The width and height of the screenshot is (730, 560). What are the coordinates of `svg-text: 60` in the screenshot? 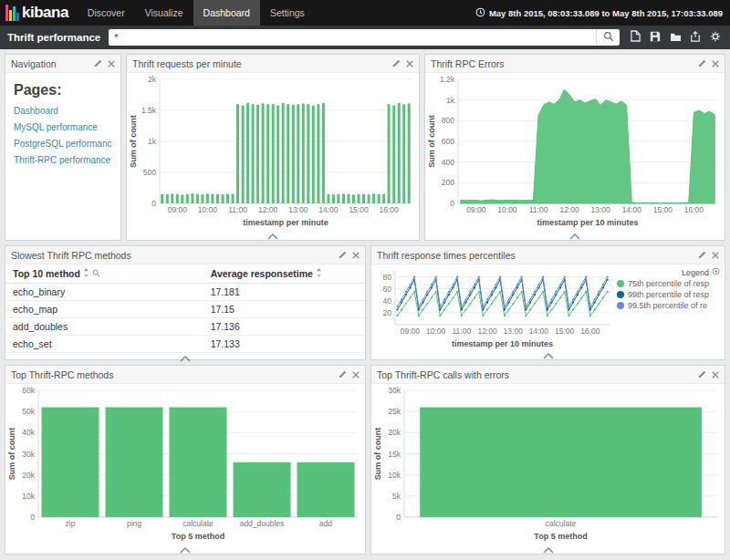 It's located at (388, 289).